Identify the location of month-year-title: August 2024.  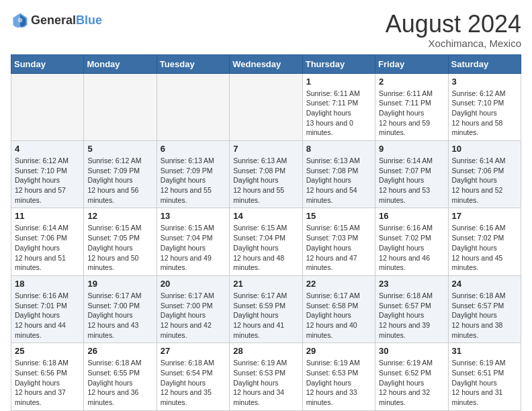
(453, 24).